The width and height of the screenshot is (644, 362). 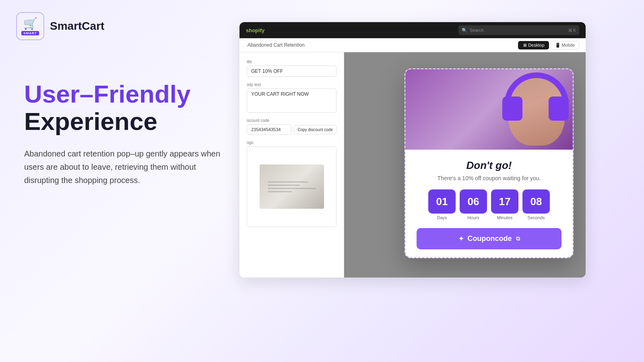 What do you see at coordinates (533, 109) in the screenshot?
I see `person-silhouette` at bounding box center [533, 109].